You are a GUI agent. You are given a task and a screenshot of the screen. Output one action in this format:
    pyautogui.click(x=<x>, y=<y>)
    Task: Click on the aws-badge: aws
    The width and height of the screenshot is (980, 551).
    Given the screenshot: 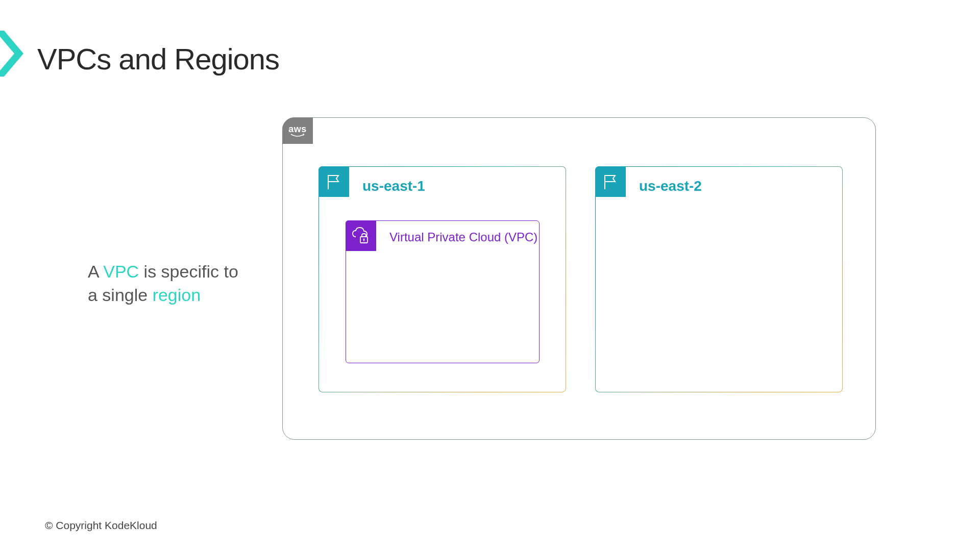 What is the action you would take?
    pyautogui.click(x=298, y=131)
    